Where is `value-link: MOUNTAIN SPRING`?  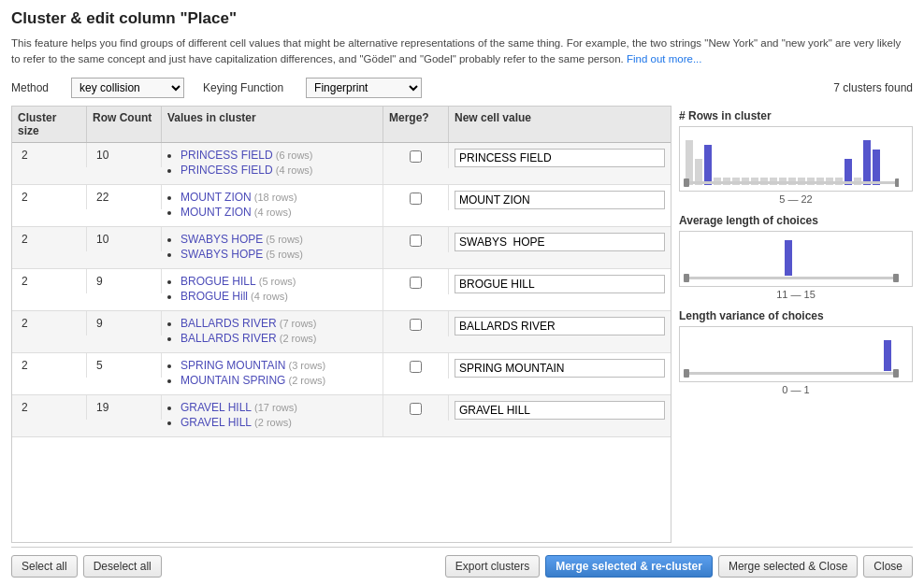
value-link: MOUNTAIN SPRING is located at coordinates (233, 380).